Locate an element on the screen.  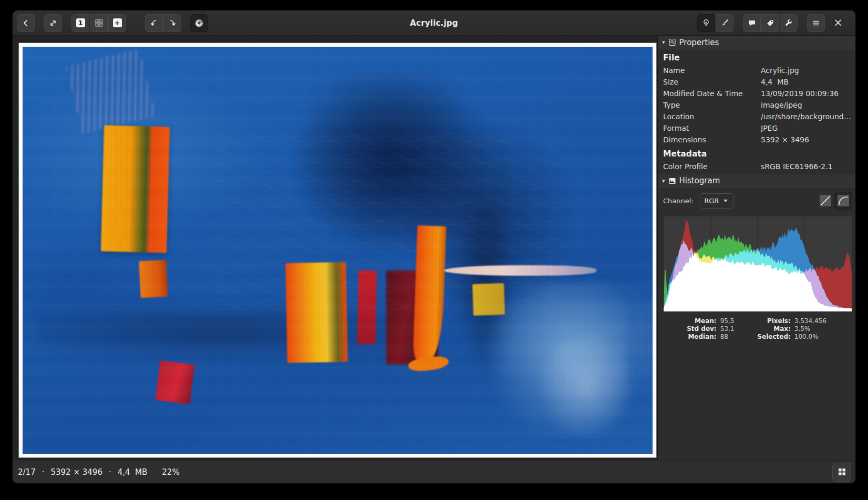
property-row-modified: Modified Date & Time 13/09/2019 00:09:36 is located at coordinates (757, 93).